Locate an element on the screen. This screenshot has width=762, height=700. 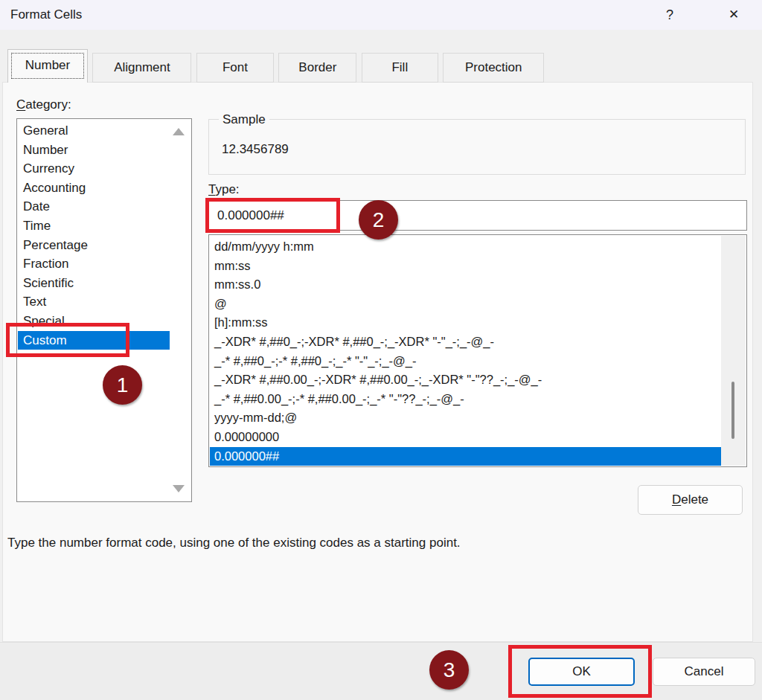
category-item-scientific: Scientific is located at coordinates (94, 283).